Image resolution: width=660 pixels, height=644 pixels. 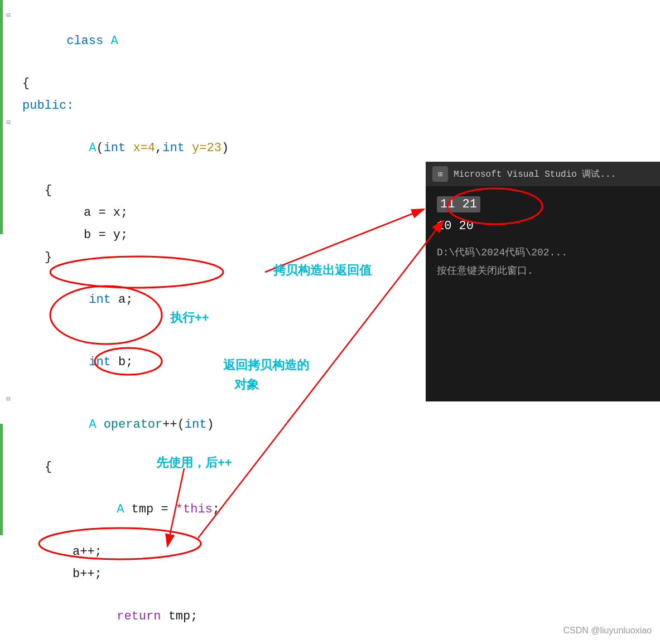 I want to click on line-content-2: {, so click(x=223, y=84).